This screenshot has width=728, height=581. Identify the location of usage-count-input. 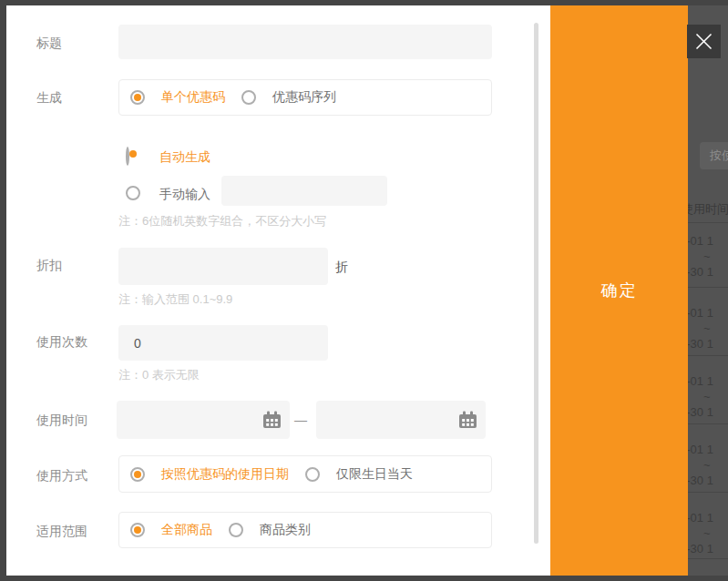
(223, 342).